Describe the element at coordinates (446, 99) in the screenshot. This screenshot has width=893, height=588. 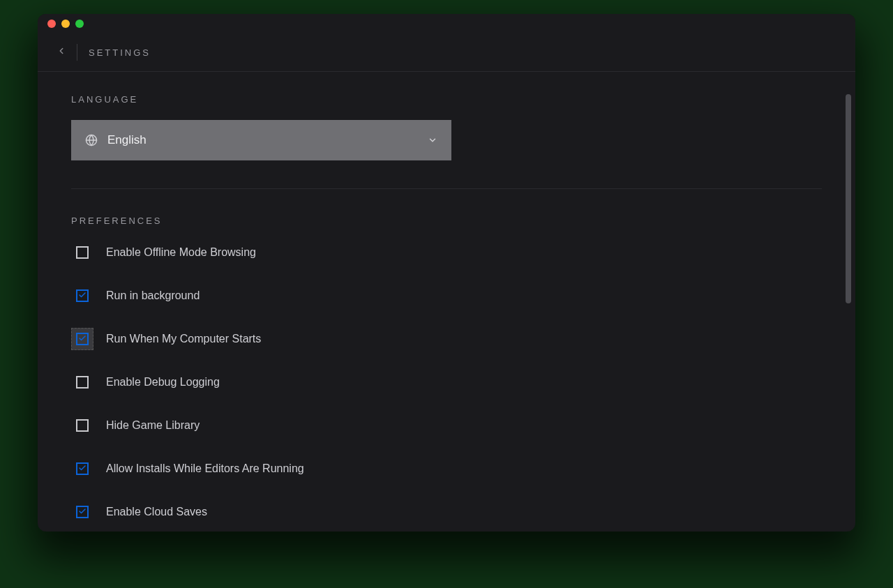
I see `language-section-heading: LANGUAGE` at that location.